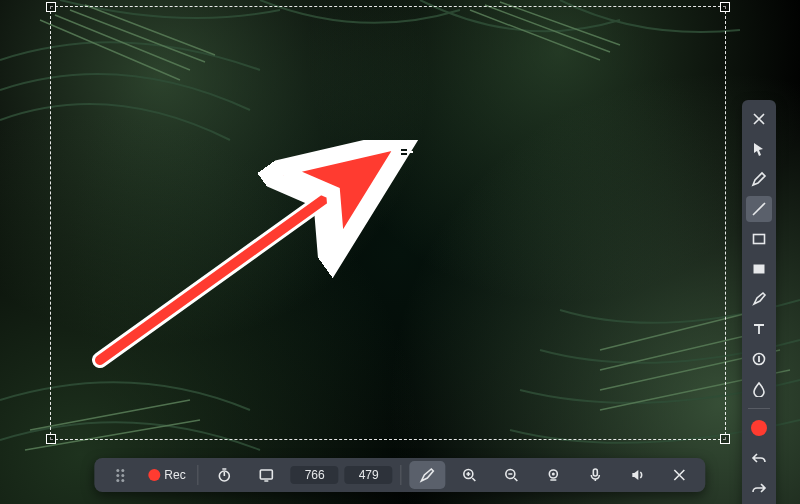 This screenshot has height=504, width=800. Describe the element at coordinates (759, 179) in the screenshot. I see `pen-icon` at that location.